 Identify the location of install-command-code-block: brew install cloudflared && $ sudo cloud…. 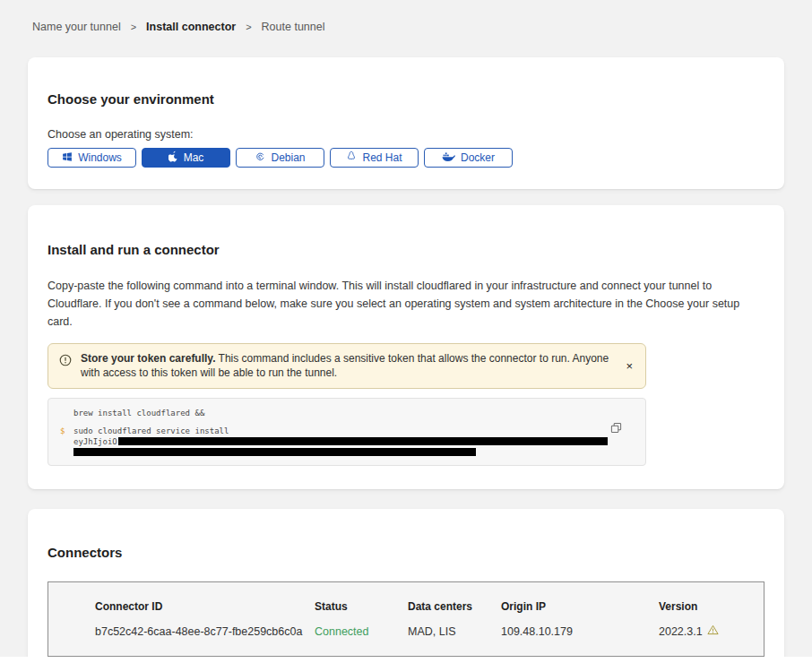
(347, 432).